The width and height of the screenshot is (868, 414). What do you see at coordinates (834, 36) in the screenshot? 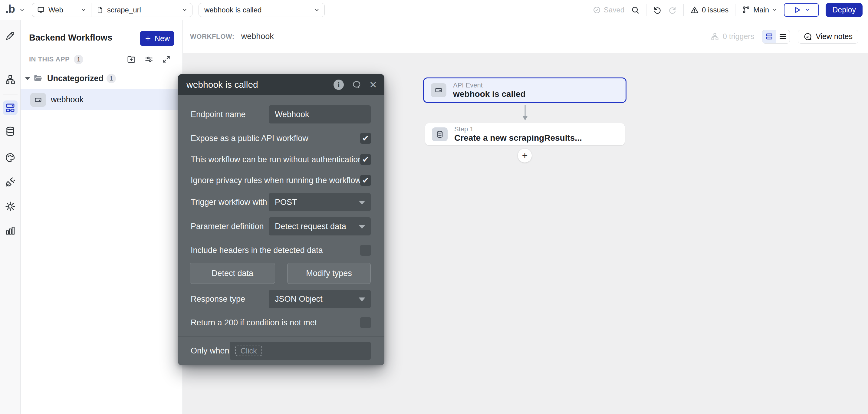
I see `view-notes-label: View notes` at bounding box center [834, 36].